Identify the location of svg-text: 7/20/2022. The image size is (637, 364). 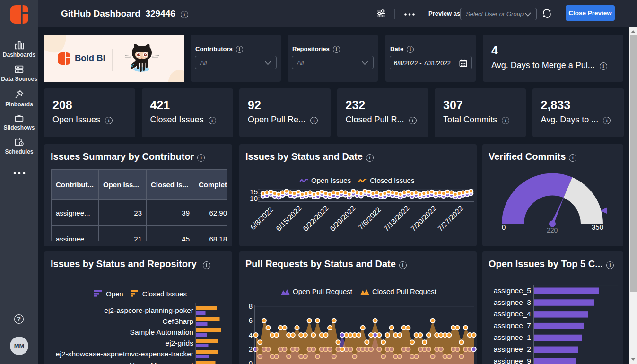
(424, 218).